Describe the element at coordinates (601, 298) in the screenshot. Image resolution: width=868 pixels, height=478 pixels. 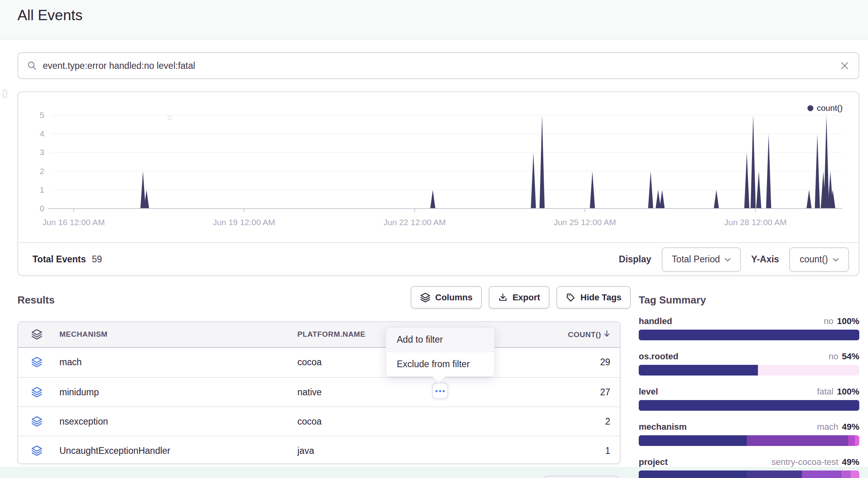
I see `hide-tags-button-label: Hide Tags` at that location.